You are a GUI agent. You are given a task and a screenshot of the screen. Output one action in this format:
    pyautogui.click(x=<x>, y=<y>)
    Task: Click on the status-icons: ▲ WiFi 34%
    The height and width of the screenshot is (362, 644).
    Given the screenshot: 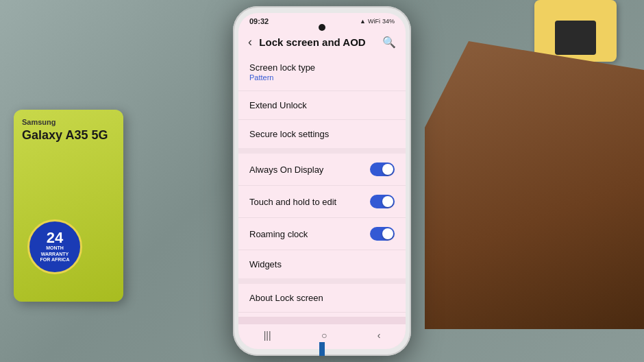 What is the action you would take?
    pyautogui.click(x=377, y=21)
    